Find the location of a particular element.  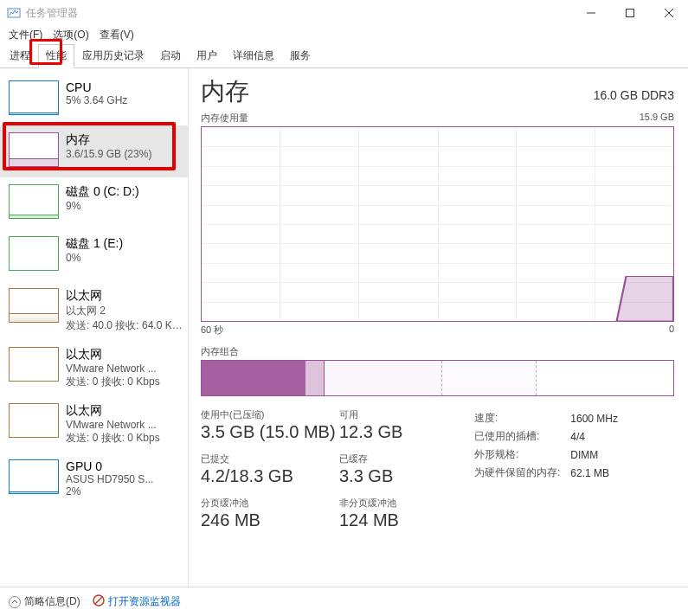

memory-thumb is located at coordinates (34, 150).